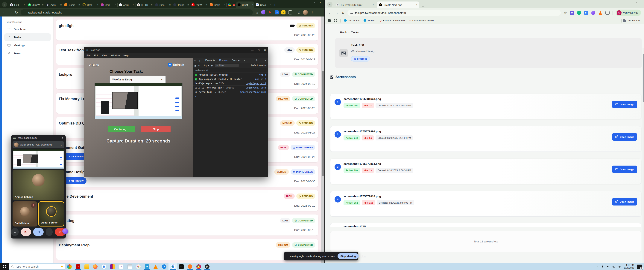  What do you see at coordinates (579, 13) in the screenshot?
I see `green-extension-icon: ◑` at bounding box center [579, 13].